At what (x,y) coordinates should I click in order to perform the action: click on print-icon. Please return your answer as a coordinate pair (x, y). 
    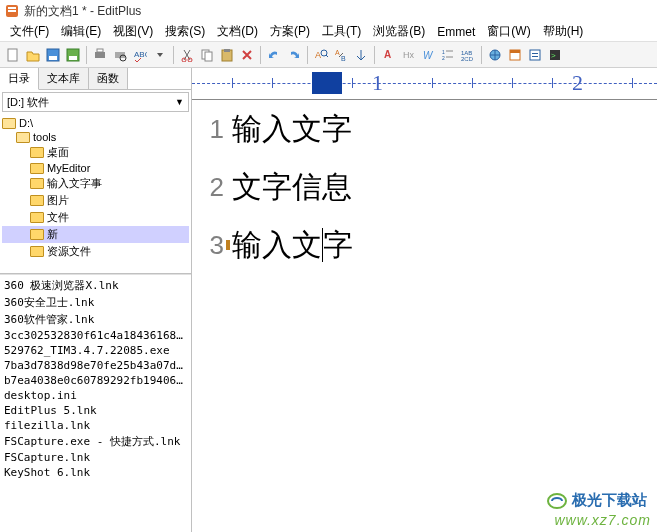
    Looking at the image, I should click on (100, 55).